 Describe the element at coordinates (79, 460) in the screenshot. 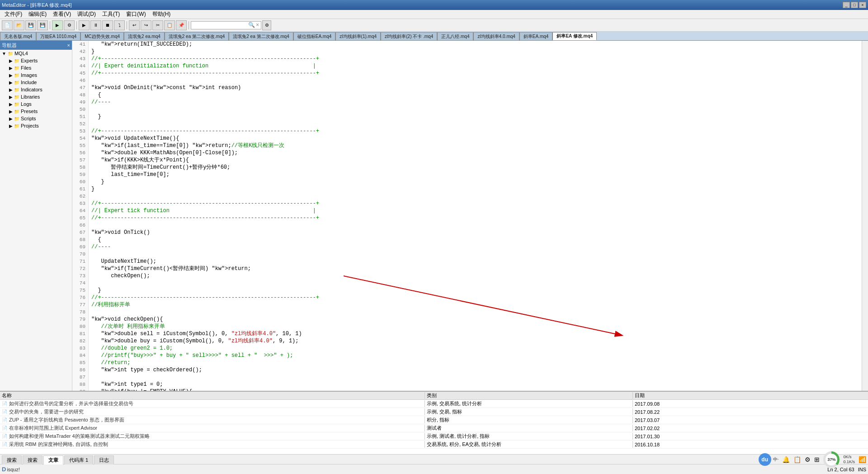

I see `status-tab-----1: 代码库 1` at that location.